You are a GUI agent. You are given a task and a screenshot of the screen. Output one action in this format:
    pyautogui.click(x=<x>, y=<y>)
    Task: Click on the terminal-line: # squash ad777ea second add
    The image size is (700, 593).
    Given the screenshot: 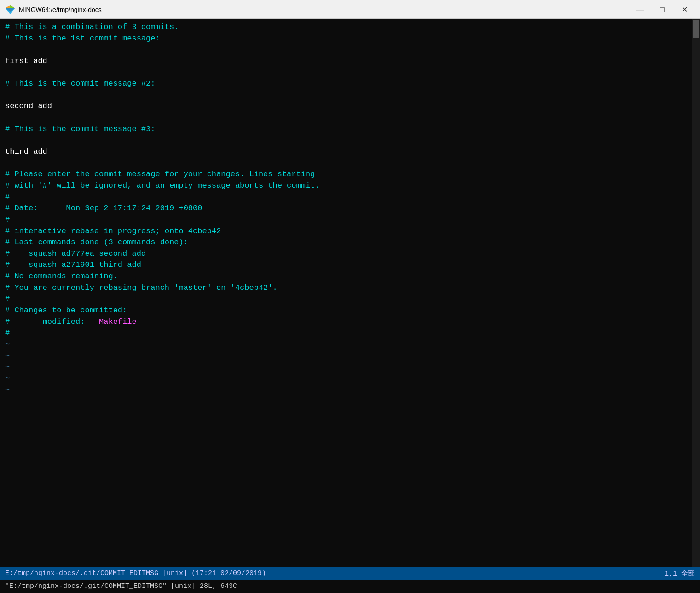 What is the action you would take?
    pyautogui.click(x=346, y=254)
    